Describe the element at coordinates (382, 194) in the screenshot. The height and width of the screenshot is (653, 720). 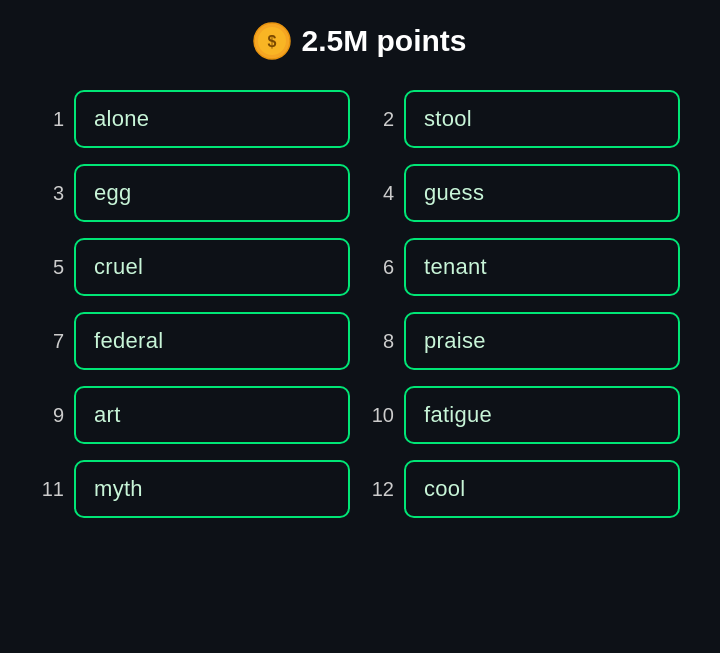
I see `word-number: 4` at that location.